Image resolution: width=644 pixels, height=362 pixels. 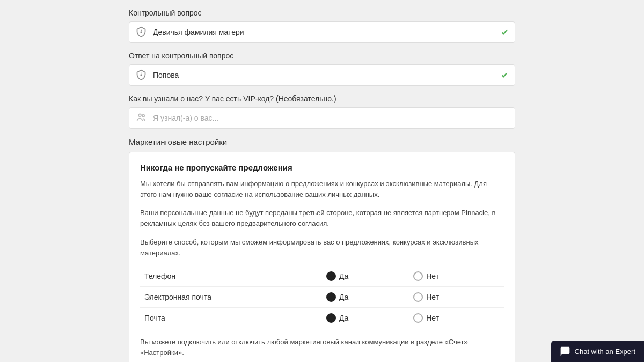 I want to click on yes-label-2: Да, so click(x=343, y=318).